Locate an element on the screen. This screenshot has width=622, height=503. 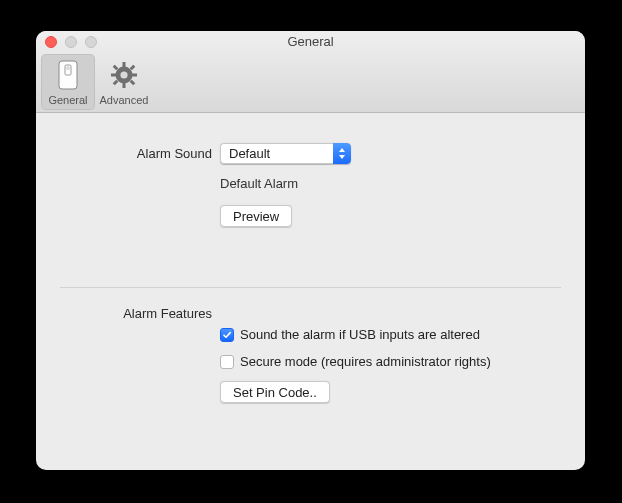
alarm-sound-label: Alarm Sound is located at coordinates (140, 154).